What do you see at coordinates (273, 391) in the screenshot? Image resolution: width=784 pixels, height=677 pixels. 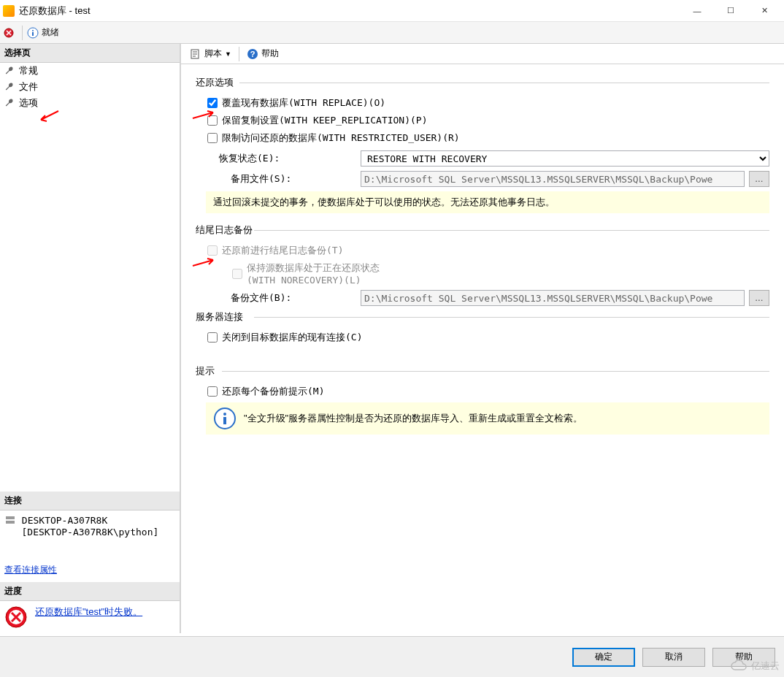 I see `label-prompt-each: 还原每个备份前提示(M)` at bounding box center [273, 391].